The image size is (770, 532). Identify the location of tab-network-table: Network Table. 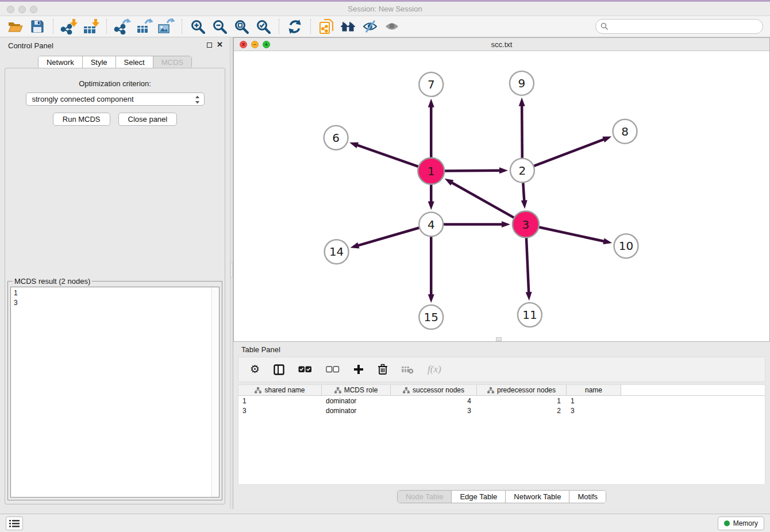
(538, 496).